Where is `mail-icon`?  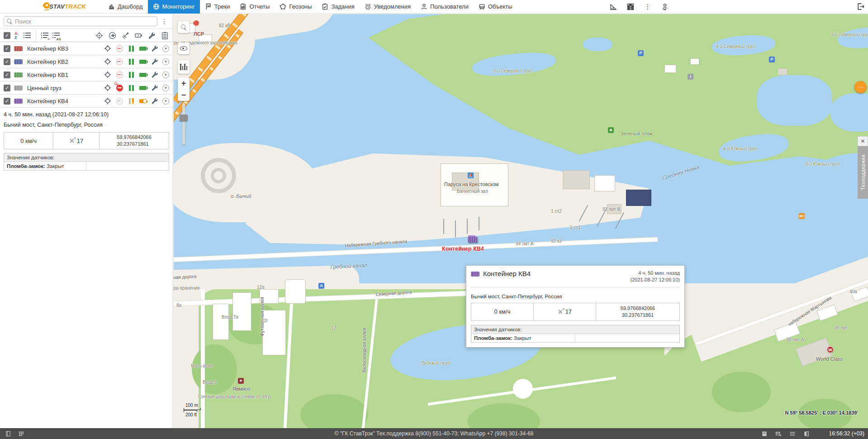
mail-icon is located at coordinates (779, 434).